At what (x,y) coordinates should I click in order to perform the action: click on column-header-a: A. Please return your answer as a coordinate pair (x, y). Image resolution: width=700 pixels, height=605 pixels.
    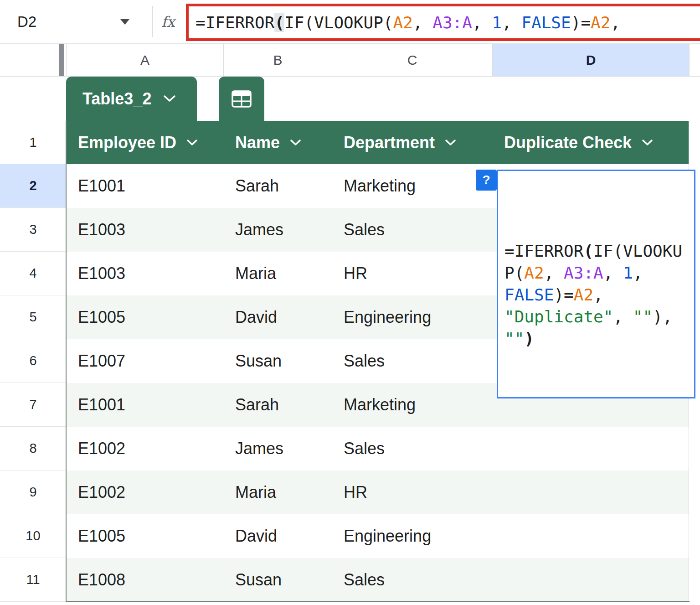
    Looking at the image, I should click on (145, 60).